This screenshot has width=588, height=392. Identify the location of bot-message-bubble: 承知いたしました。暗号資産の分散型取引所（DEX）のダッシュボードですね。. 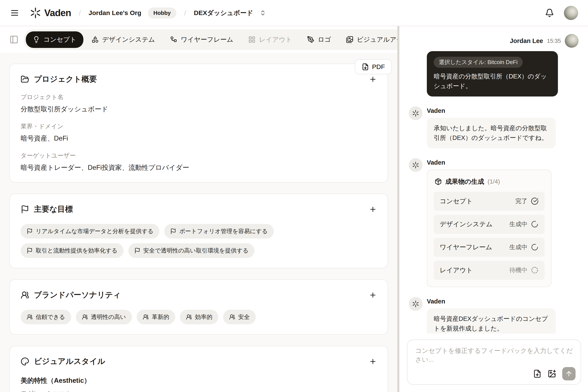
(491, 133).